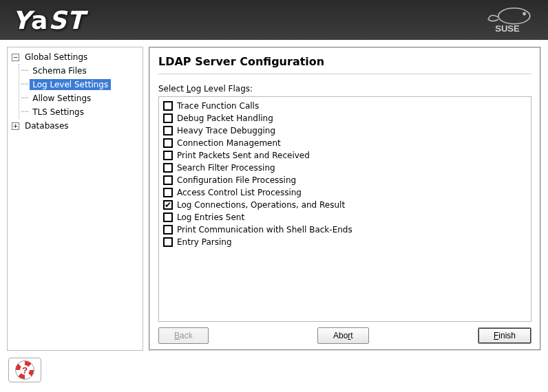  I want to click on log-flag-item: Access Control List Processing, so click(345, 193).